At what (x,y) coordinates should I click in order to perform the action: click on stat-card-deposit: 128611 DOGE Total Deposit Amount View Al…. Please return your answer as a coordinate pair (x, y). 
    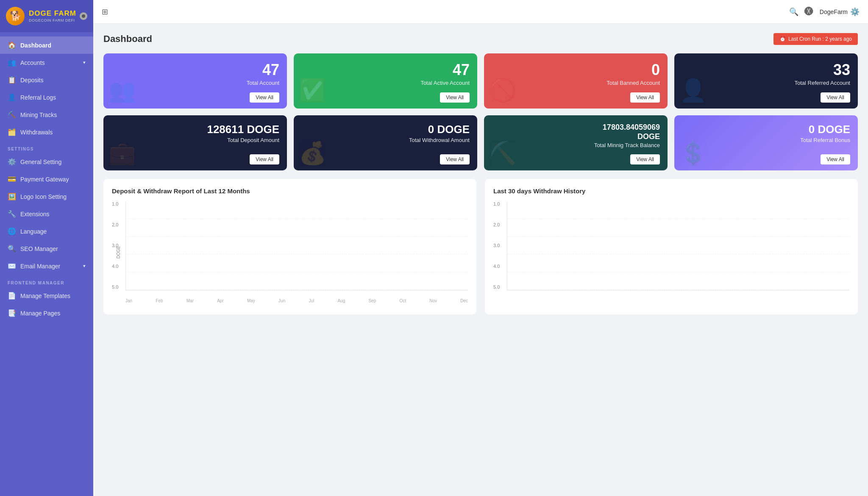
    Looking at the image, I should click on (195, 143).